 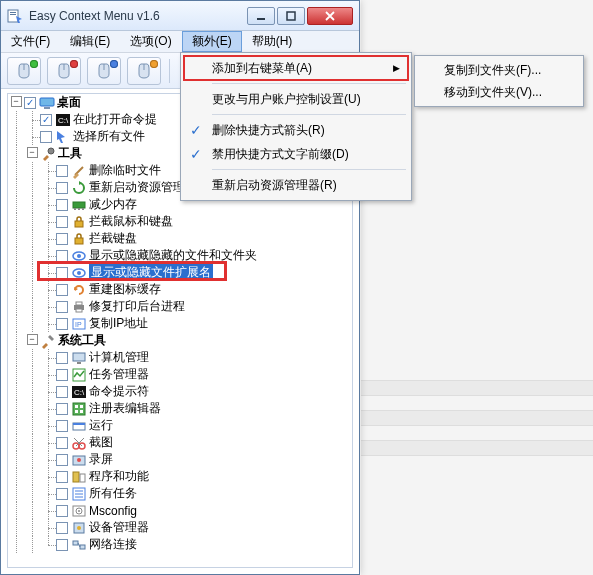 I want to click on tree-item-label: 选择所有文件, so click(x=109, y=136).